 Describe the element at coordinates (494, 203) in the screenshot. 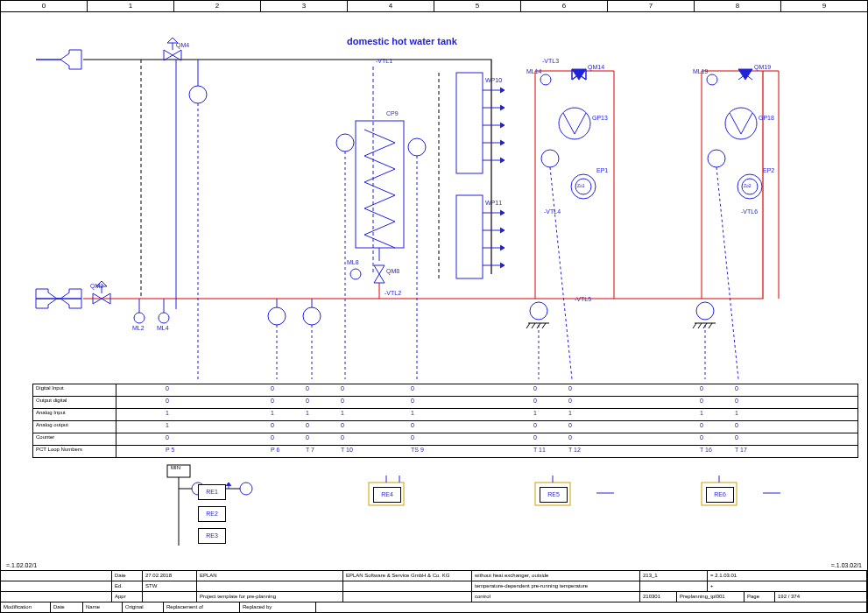

I see `tag-wp11: WP11` at that location.